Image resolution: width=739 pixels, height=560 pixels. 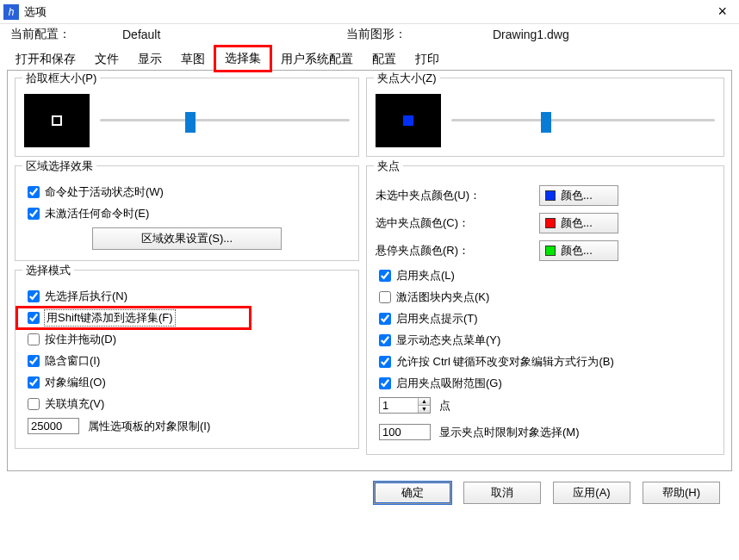 I want to click on help-button: 帮助(H), so click(x=681, y=493).